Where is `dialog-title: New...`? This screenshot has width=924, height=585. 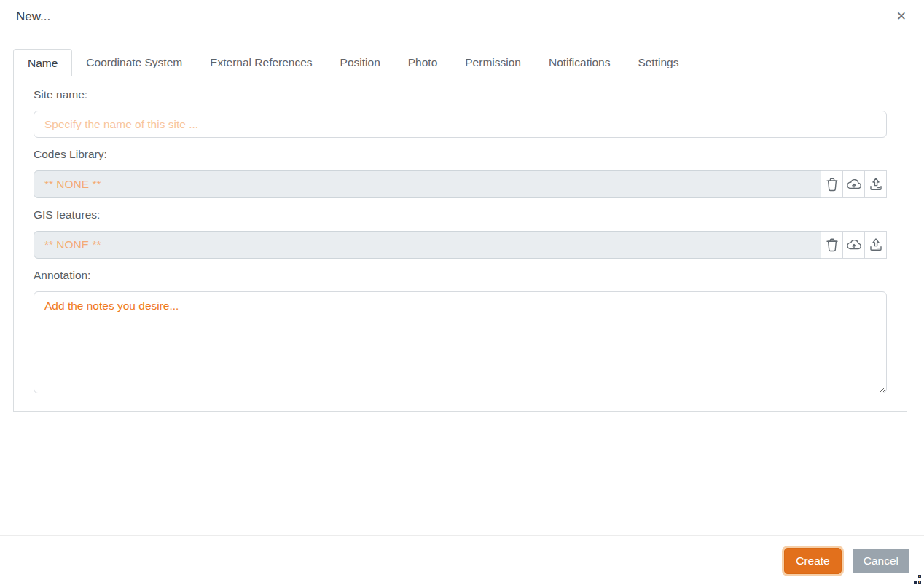
dialog-title: New... is located at coordinates (34, 17).